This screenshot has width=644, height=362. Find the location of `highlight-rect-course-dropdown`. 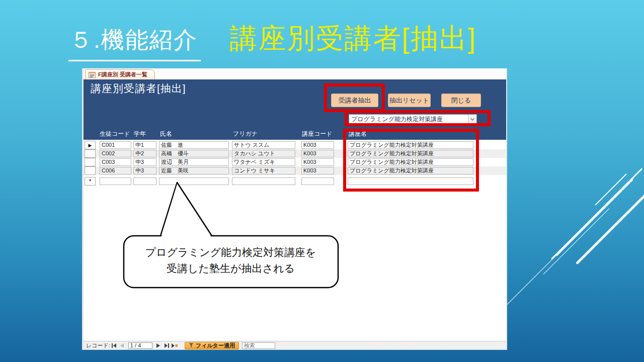

highlight-rect-course-dropdown is located at coordinates (418, 118).